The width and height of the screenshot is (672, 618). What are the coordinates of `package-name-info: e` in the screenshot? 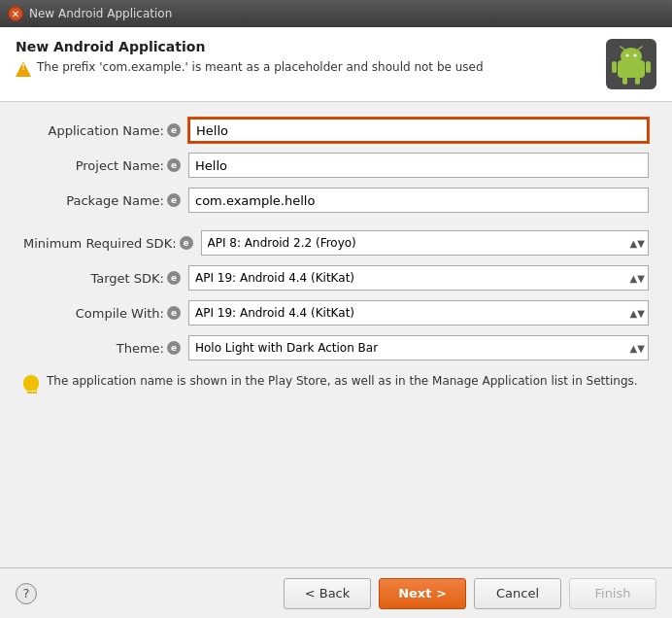 It's located at (174, 200).